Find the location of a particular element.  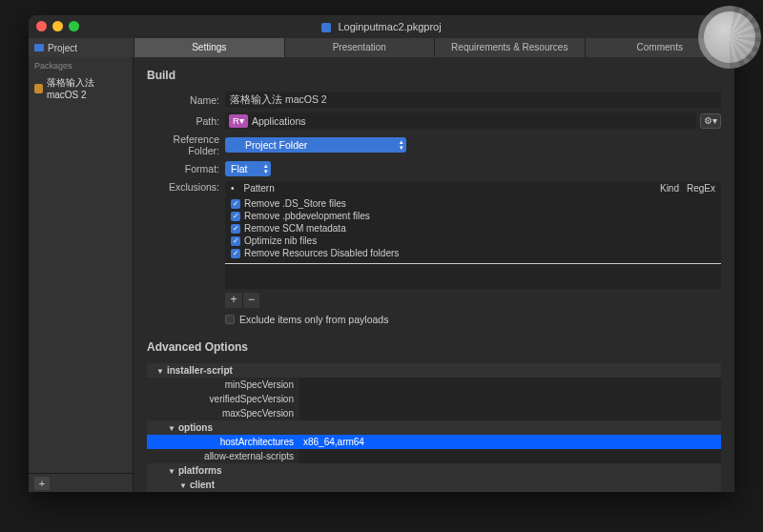

exclusion-row: ✓Optimize nib files is located at coordinates (473, 240).